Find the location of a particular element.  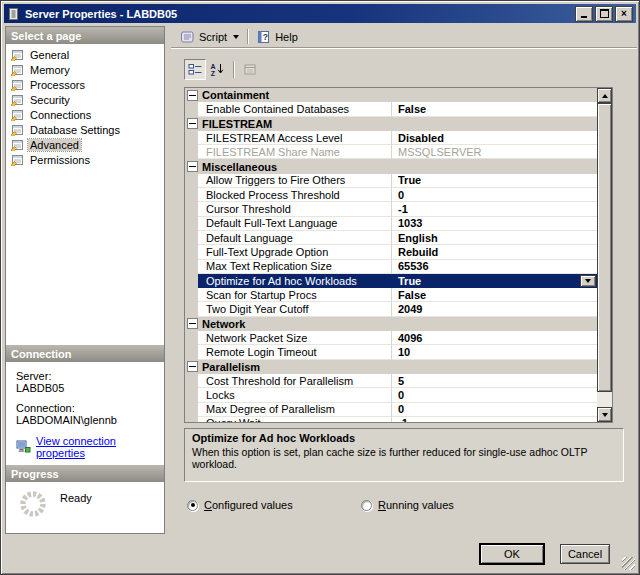

script-dropdown-caret-icon is located at coordinates (236, 37).